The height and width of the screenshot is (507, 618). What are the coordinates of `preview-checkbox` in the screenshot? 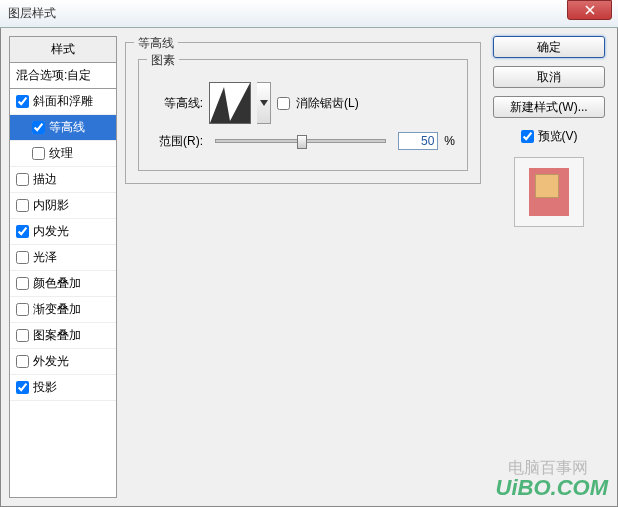 It's located at (528, 136).